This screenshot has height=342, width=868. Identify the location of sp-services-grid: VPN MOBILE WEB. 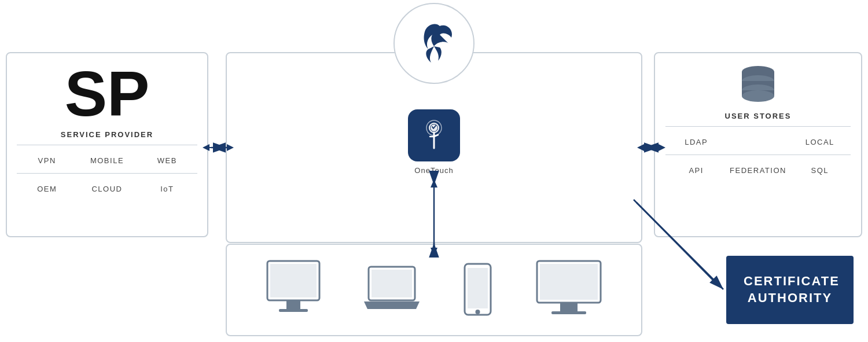
(106, 161).